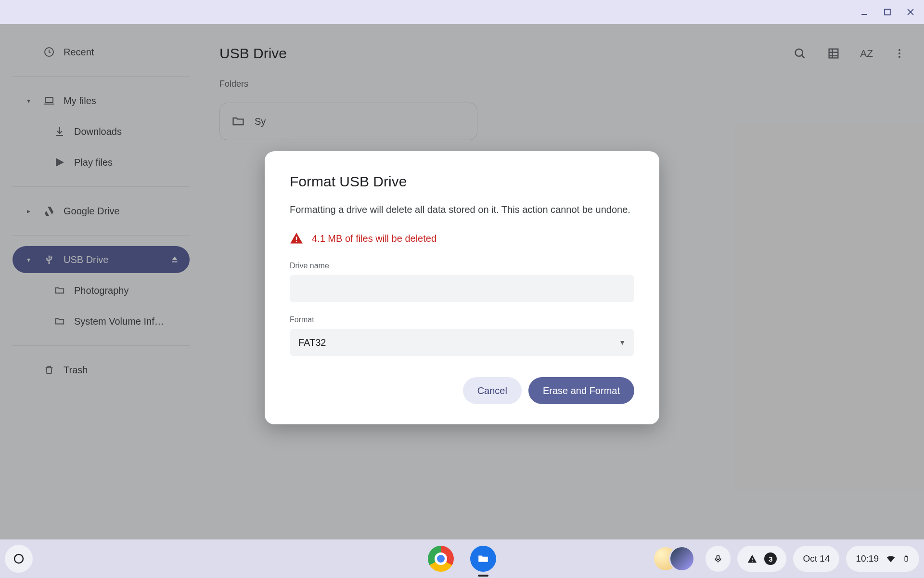 Image resolution: width=924 pixels, height=578 pixels. Describe the element at coordinates (682, 559) in the screenshot. I see `avatar` at that location.